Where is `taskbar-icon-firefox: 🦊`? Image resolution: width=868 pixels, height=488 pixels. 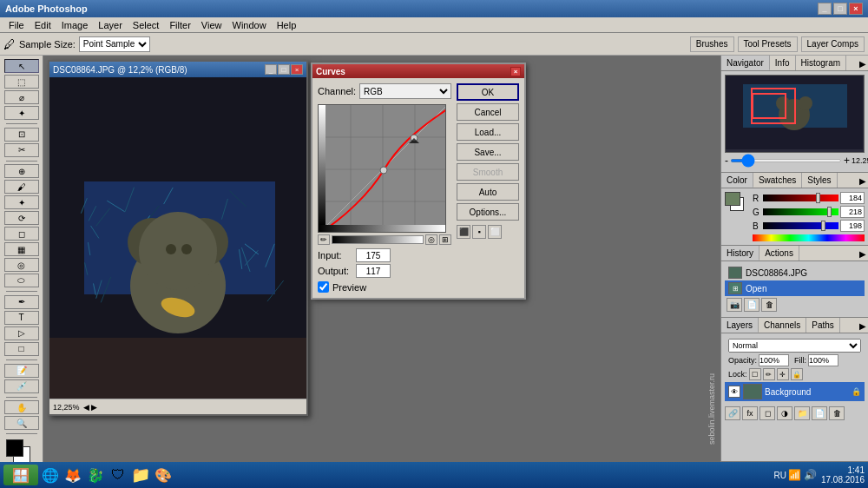 taskbar-icon-firefox: 🦊 is located at coordinates (73, 475).